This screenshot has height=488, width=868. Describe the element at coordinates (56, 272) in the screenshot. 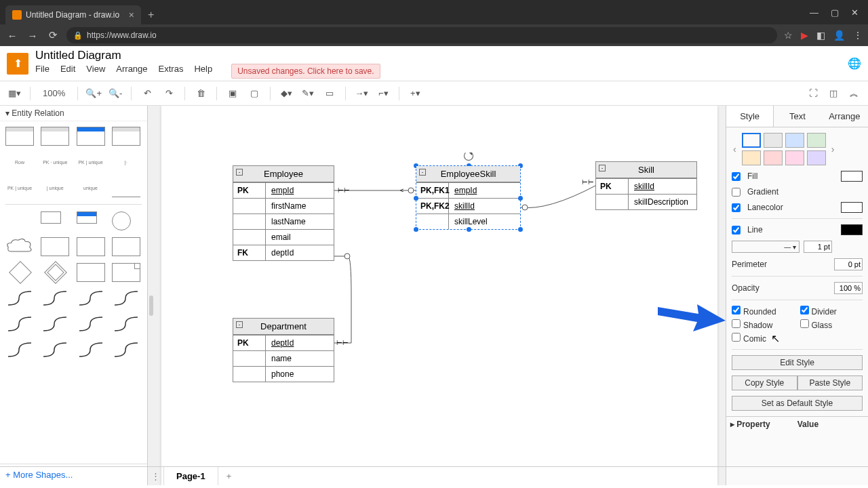

I see `shape-relation-weak` at that location.